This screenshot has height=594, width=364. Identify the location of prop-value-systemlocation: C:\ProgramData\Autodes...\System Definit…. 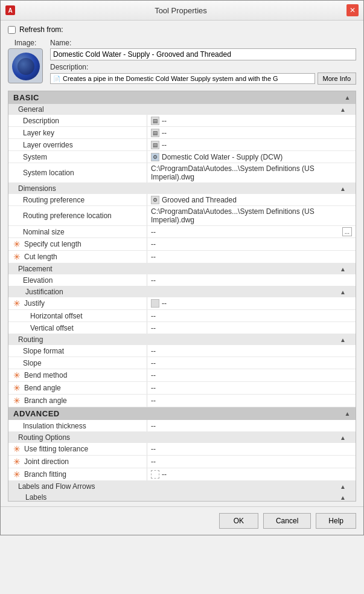
(251, 173).